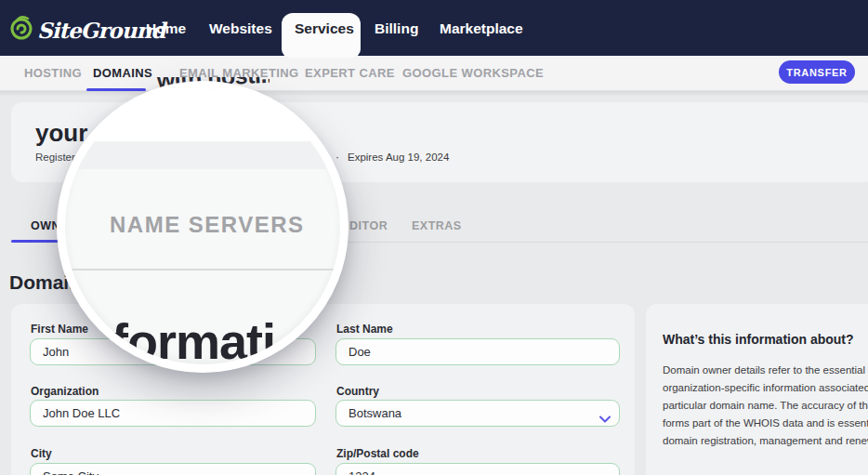  What do you see at coordinates (358, 391) in the screenshot?
I see `country-label: Country` at bounding box center [358, 391].